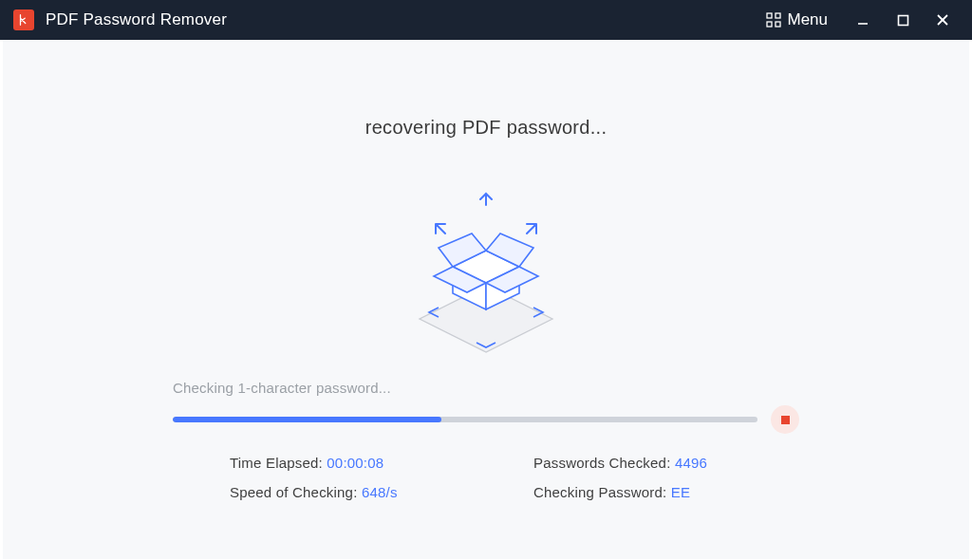 This screenshot has width=972, height=560. I want to click on progress-section: Checking 1-character password... Time El…, so click(486, 440).